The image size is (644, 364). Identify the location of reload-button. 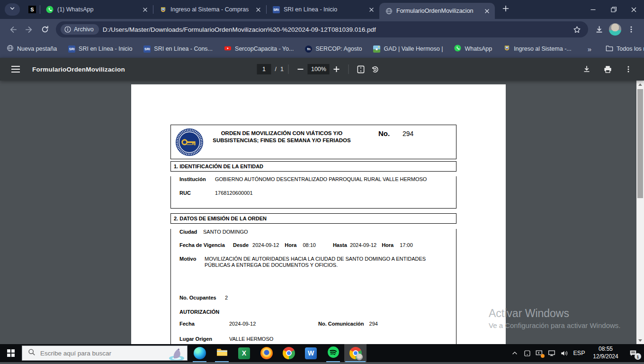
(45, 29).